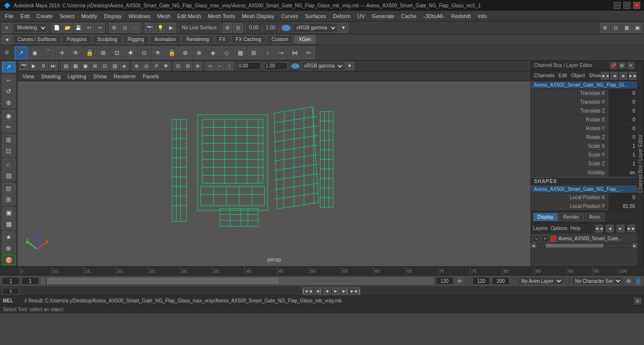  Describe the element at coordinates (7, 53) in the screenshot. I see `settings-gear-btn: ⚙` at that location.